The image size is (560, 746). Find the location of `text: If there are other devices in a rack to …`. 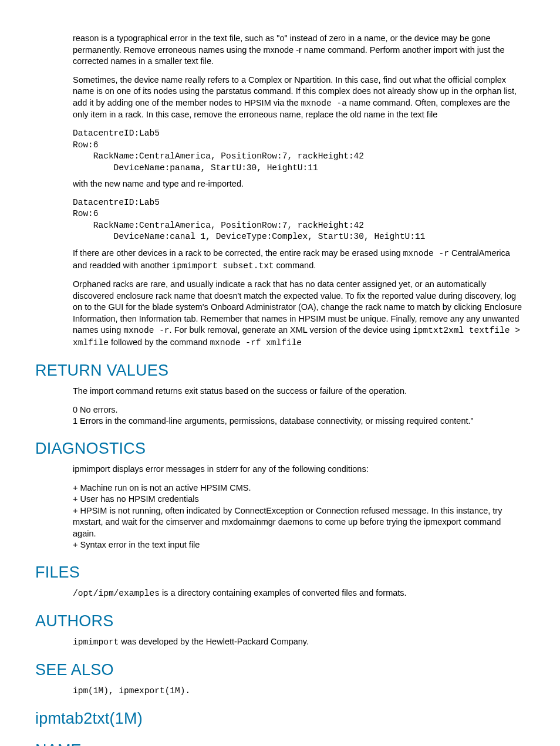

text: If there are other devices in a rack to … is located at coordinates (238, 253).